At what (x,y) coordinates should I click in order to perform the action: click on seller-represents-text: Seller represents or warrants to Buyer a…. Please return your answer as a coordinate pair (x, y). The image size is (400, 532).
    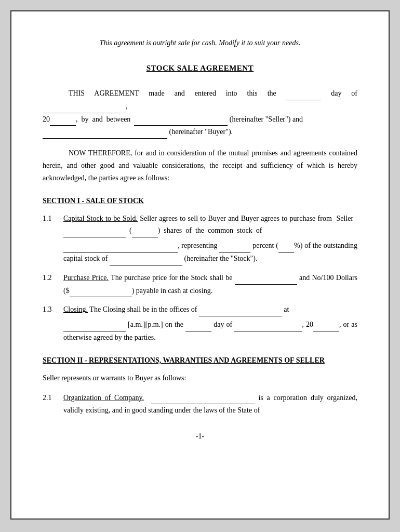
    Looking at the image, I should click on (200, 378).